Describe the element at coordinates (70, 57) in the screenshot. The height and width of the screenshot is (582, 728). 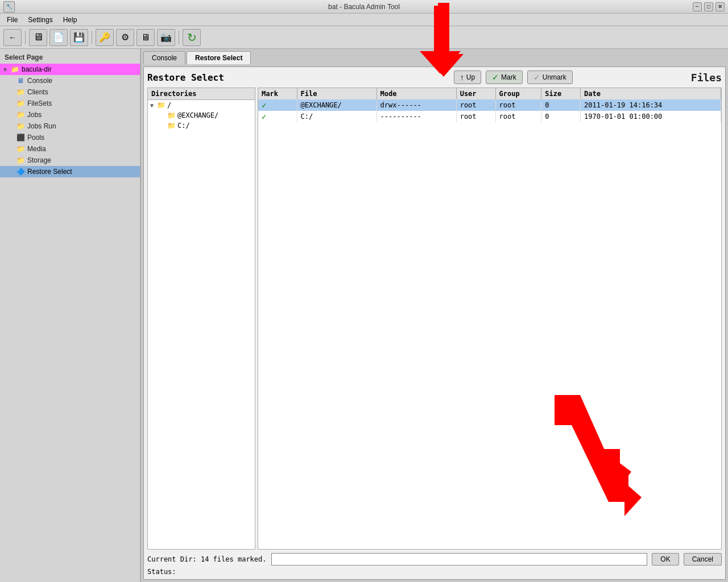
I see `sidebar-title: Select Page` at that location.